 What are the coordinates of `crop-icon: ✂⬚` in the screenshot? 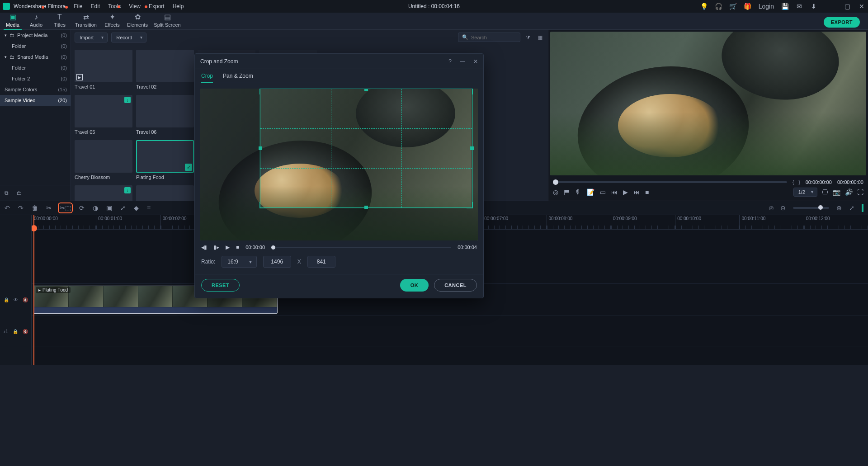 It's located at (65, 208).